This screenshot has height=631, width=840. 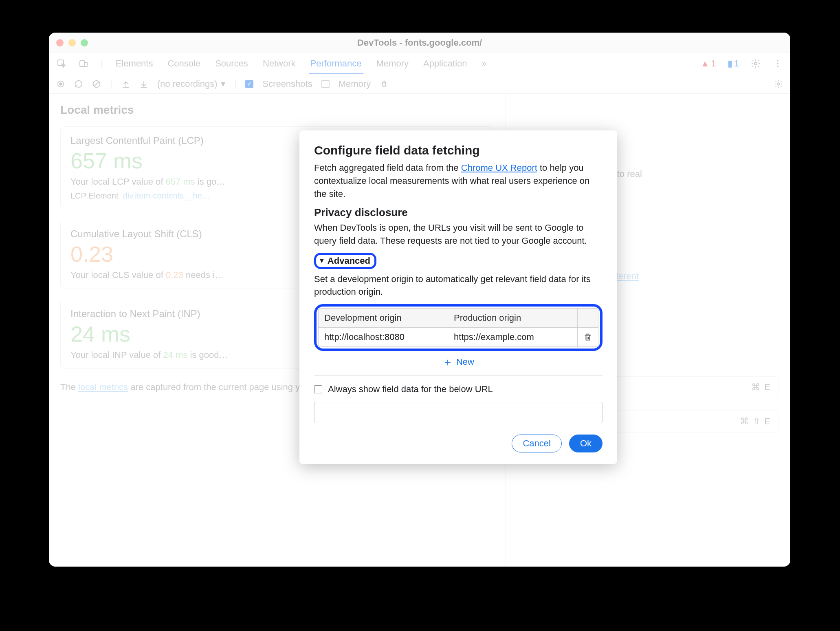 What do you see at coordinates (737, 64) in the screenshot?
I see `infos-count: 1` at bounding box center [737, 64].